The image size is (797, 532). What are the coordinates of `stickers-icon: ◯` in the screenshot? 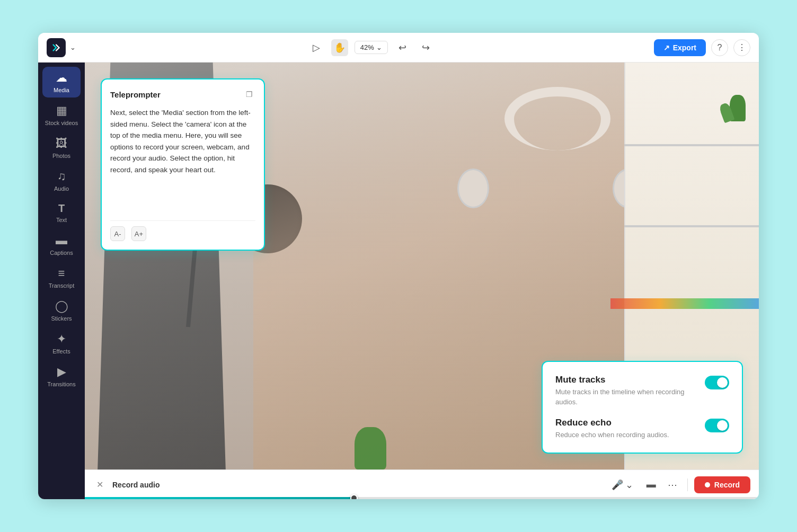 It's located at (61, 306).